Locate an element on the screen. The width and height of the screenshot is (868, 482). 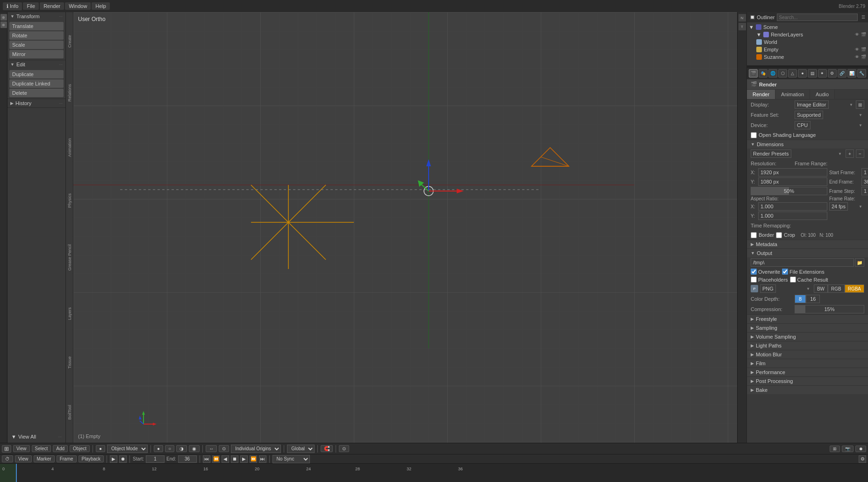
mode-icon-2: ⊗ is located at coordinates (4, 25).